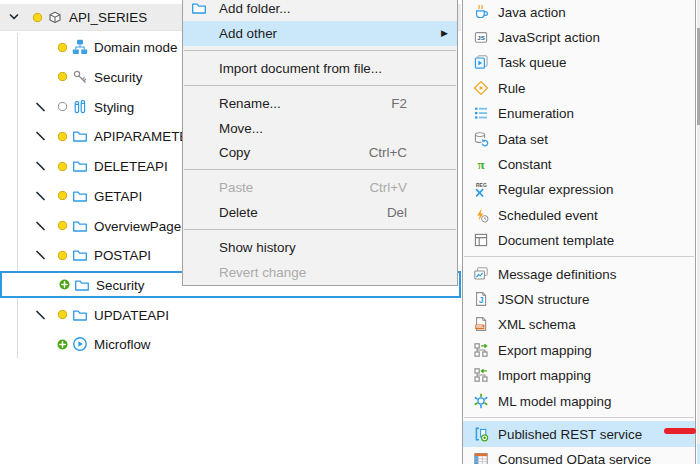  What do you see at coordinates (234, 152) in the screenshot?
I see `menu-item-label: Copy` at bounding box center [234, 152].